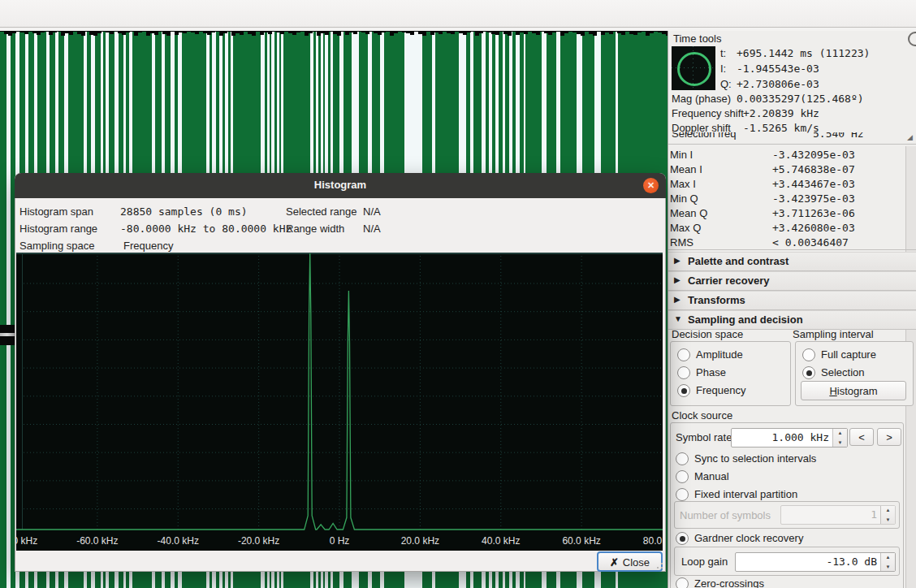  Describe the element at coordinates (793, 320) in the screenshot. I see `section-header-sampling-and-decision: ▼Sampling and decision` at that location.